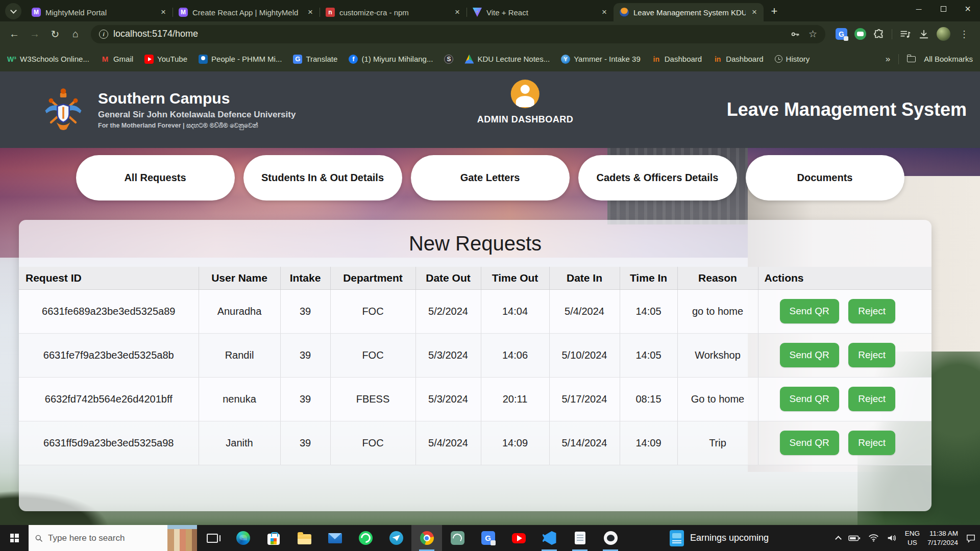 This screenshot has width=980, height=551. Describe the element at coordinates (335, 538) in the screenshot. I see `mail-glyph-icon` at that location.